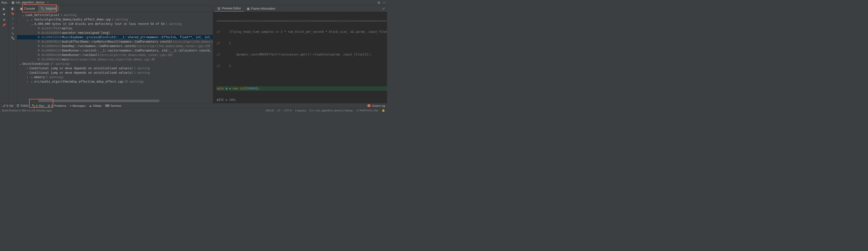 Image resolution: width=868 pixels, height=251 pixels. Describe the element at coordinates (4, 106) in the screenshot. I see `git-icon: ⎇` at that location.